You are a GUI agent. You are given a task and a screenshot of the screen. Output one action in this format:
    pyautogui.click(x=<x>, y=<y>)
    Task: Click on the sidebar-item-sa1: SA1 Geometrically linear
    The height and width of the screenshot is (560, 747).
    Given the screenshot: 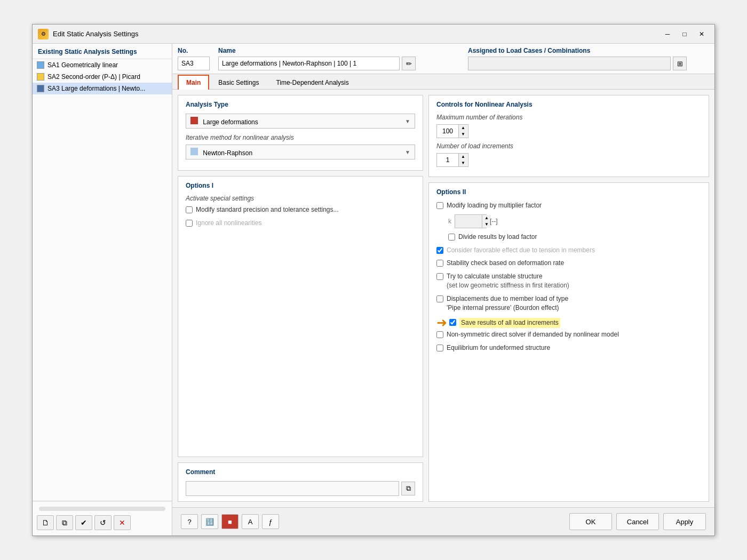 What is the action you would take?
    pyautogui.click(x=102, y=65)
    